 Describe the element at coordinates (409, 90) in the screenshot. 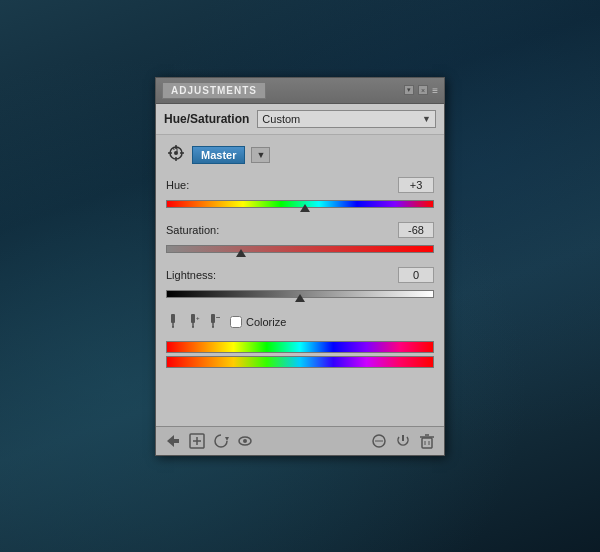

I see `minimize-button: ▾` at that location.